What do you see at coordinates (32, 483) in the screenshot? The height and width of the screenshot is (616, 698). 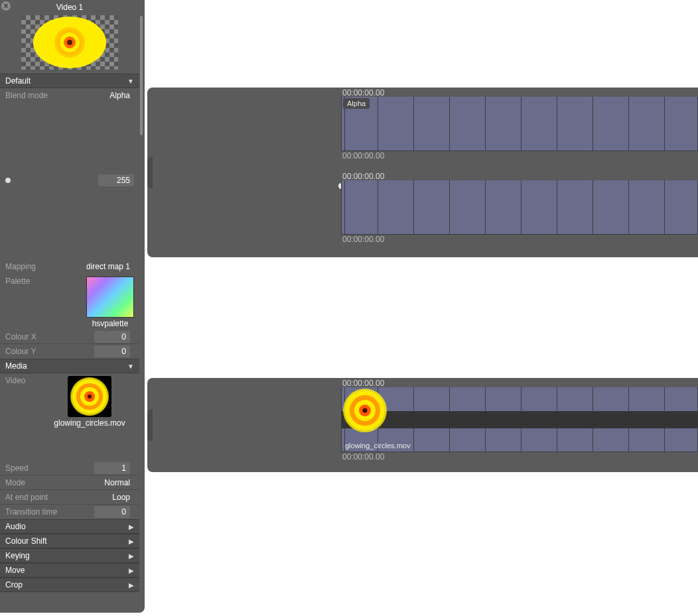 I see `prop-label: Mode` at bounding box center [32, 483].